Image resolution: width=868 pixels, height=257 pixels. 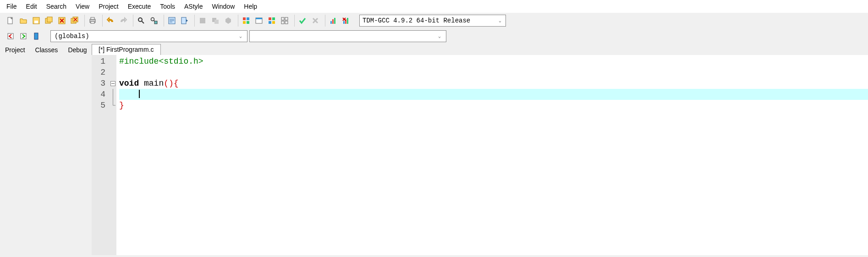 I want to click on line-number: 5, so click(x=99, y=105).